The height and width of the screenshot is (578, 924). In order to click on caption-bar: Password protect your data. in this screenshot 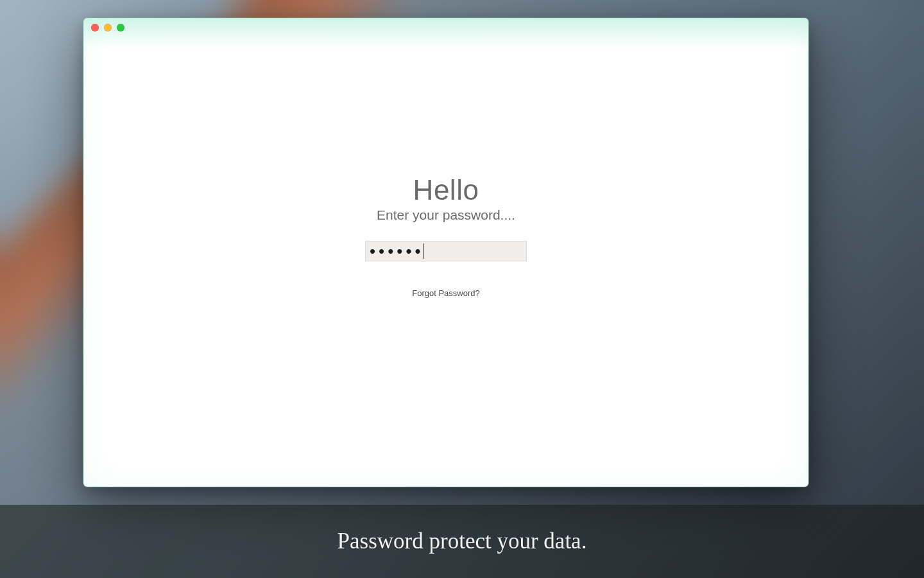, I will do `click(462, 541)`.